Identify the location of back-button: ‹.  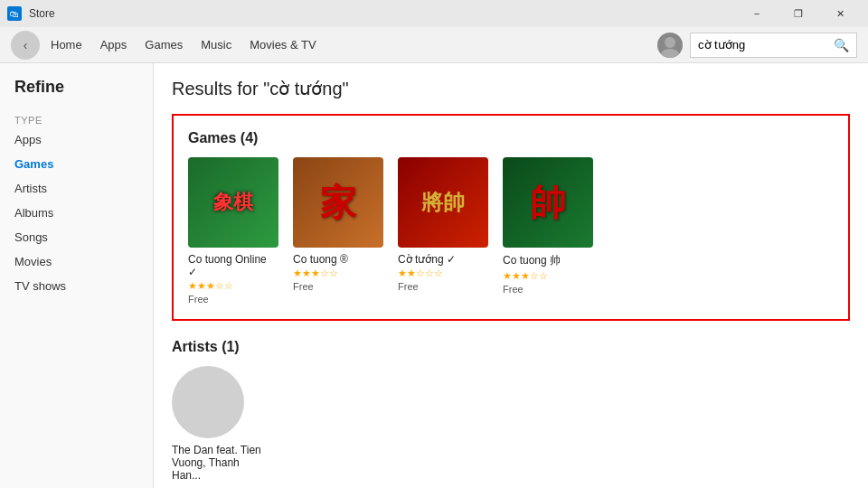
(25, 45).